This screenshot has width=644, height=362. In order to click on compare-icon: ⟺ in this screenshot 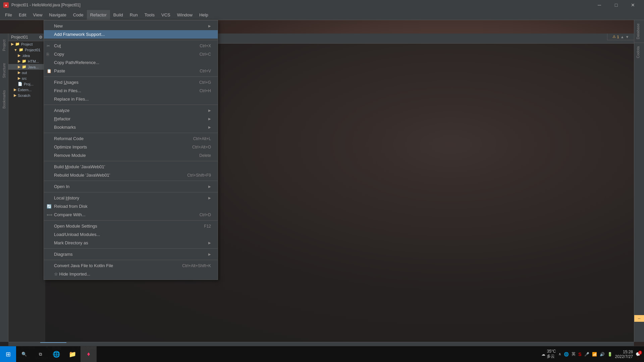, I will do `click(50, 215)`.